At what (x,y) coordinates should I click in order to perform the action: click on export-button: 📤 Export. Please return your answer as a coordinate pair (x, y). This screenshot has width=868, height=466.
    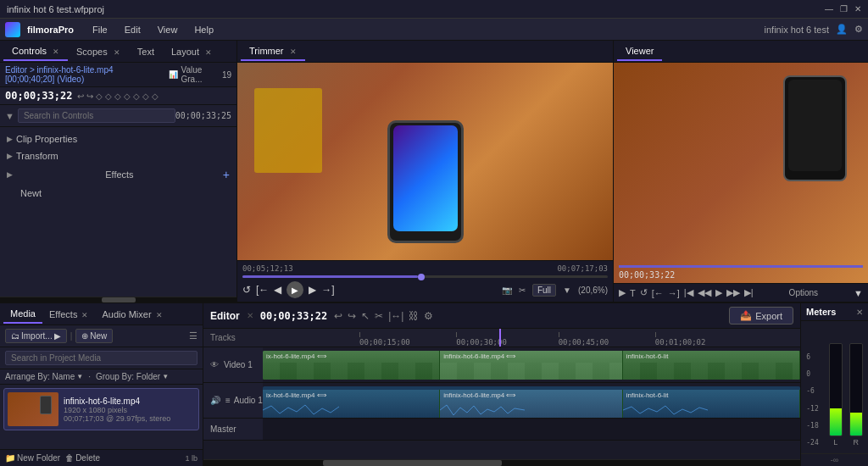
    Looking at the image, I should click on (761, 315).